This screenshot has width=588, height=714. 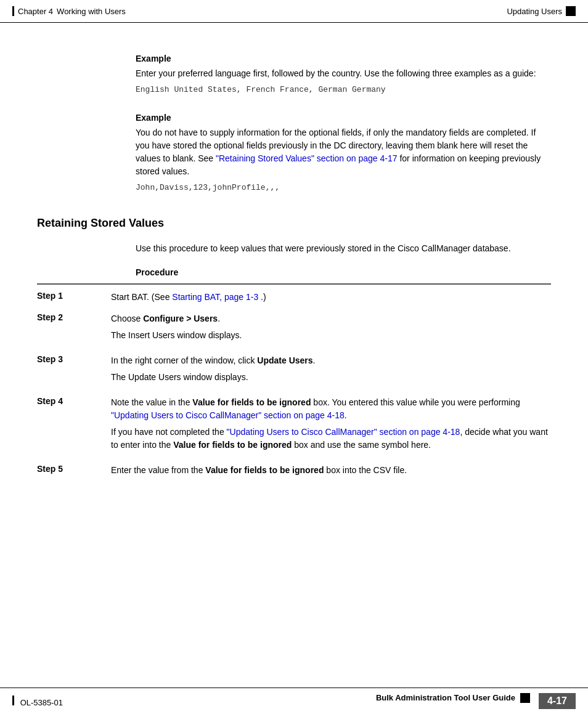 What do you see at coordinates (331, 329) in the screenshot?
I see `step2-content: Choose Configure > Users. The Insert Use…` at bounding box center [331, 329].